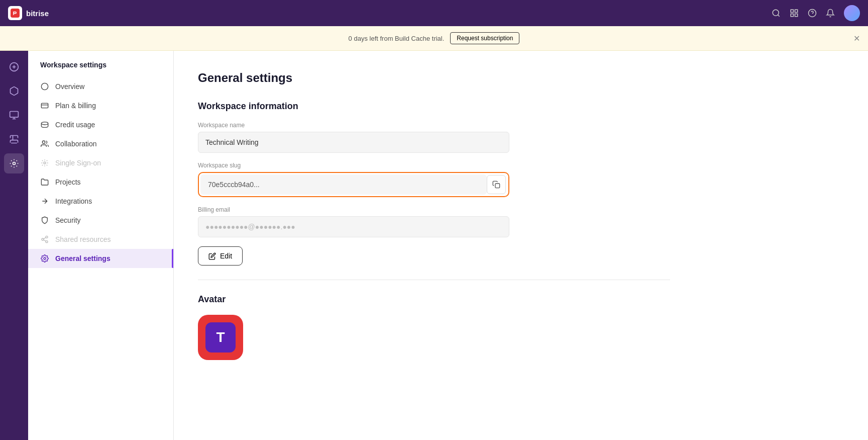 The width and height of the screenshot is (868, 440). What do you see at coordinates (521, 137) in the screenshot?
I see `workspace-name-group: Workspace name` at bounding box center [521, 137].